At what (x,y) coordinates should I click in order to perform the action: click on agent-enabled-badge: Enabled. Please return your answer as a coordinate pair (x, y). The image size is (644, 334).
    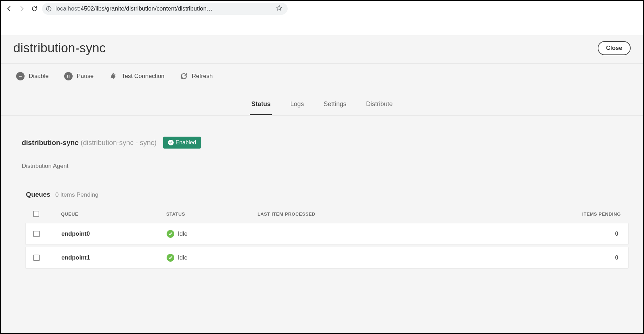
    Looking at the image, I should click on (182, 143).